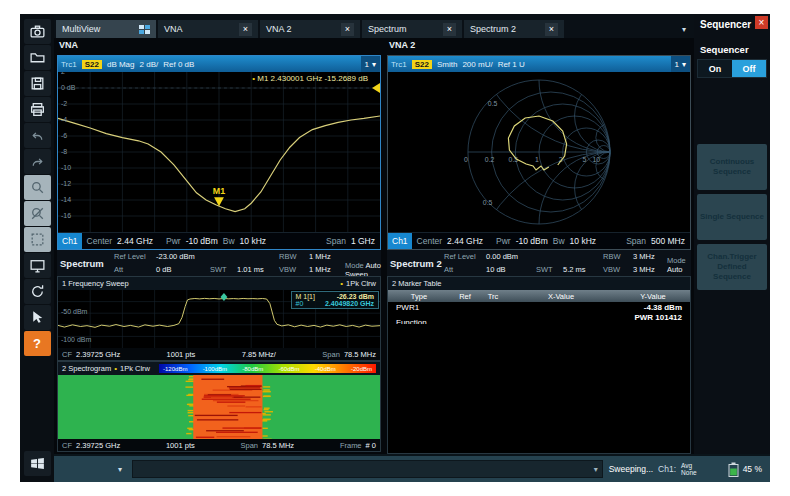 The image size is (790, 496). I want to click on span-value: 500 MHz, so click(668, 241).